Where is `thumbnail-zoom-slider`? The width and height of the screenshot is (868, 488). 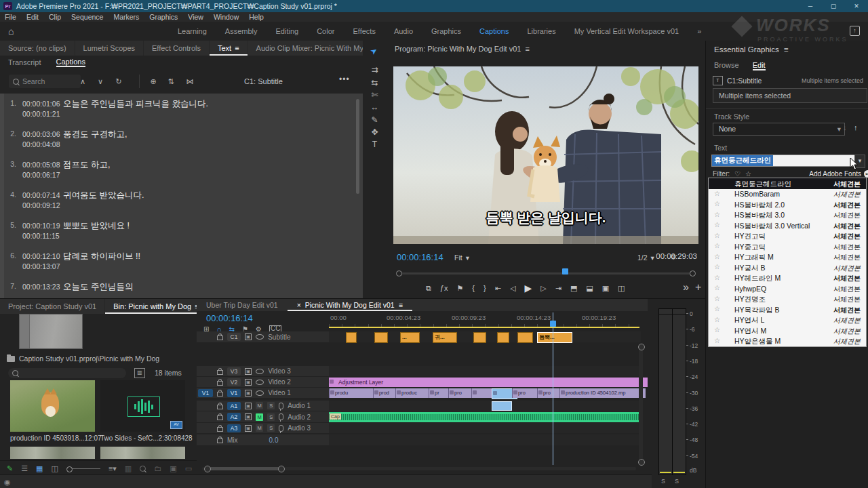 thumbnail-zoom-slider is located at coordinates (83, 469).